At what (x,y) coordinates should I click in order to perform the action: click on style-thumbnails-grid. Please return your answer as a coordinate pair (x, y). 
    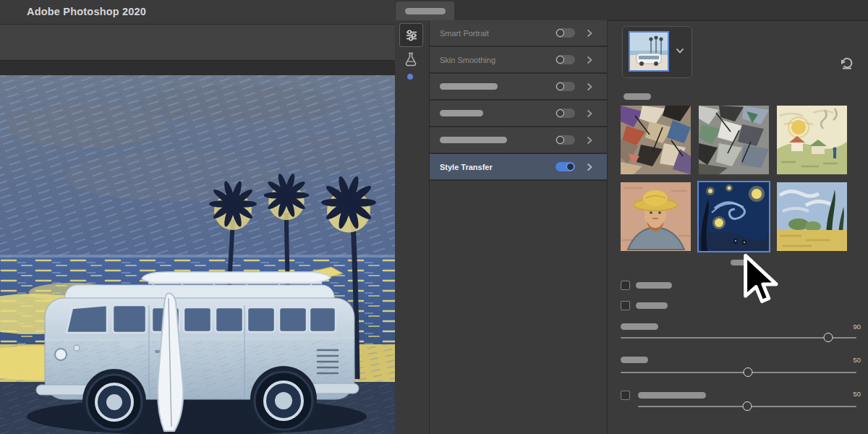
    Looking at the image, I should click on (733, 178).